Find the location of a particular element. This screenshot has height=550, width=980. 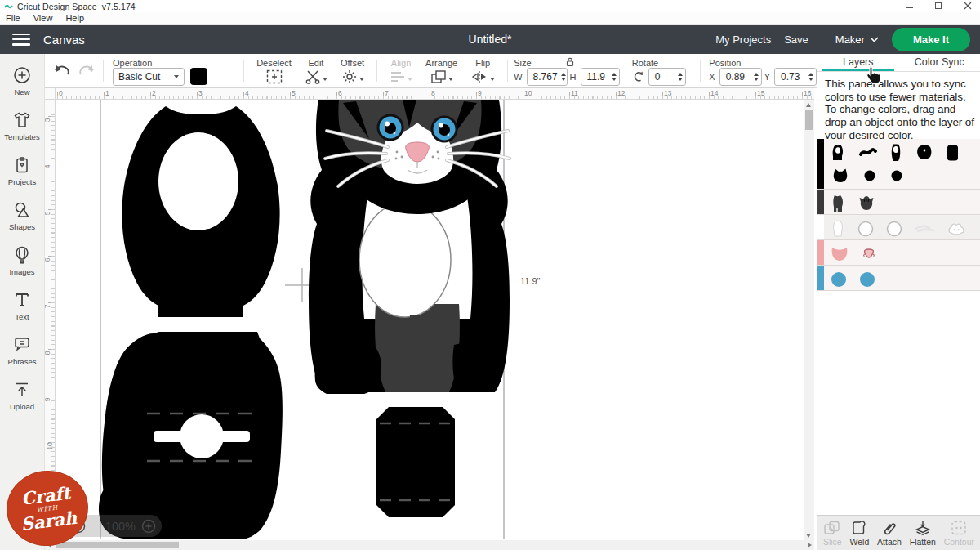

canvas-label: Canvas is located at coordinates (64, 39).